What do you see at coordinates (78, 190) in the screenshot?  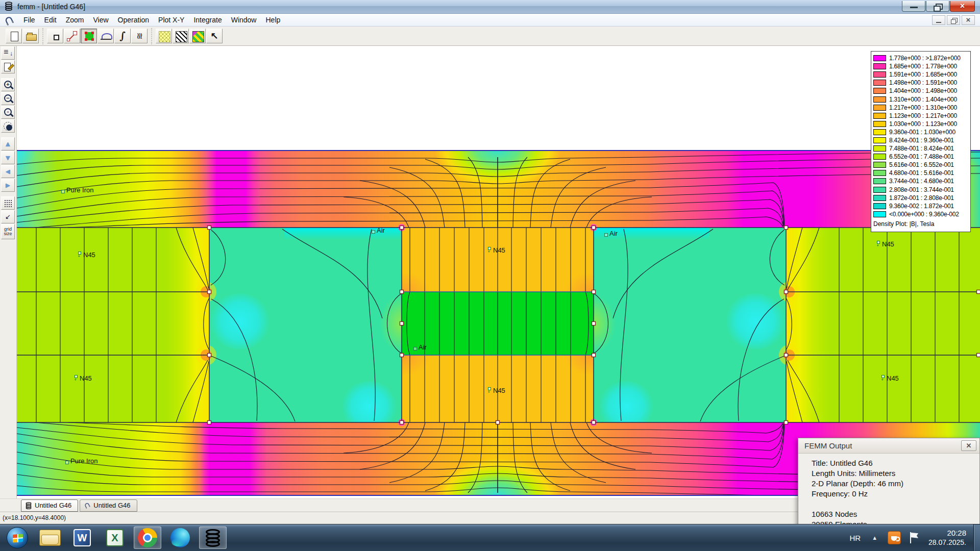 I see `region-label-pure-iron: Pure Iron` at bounding box center [78, 190].